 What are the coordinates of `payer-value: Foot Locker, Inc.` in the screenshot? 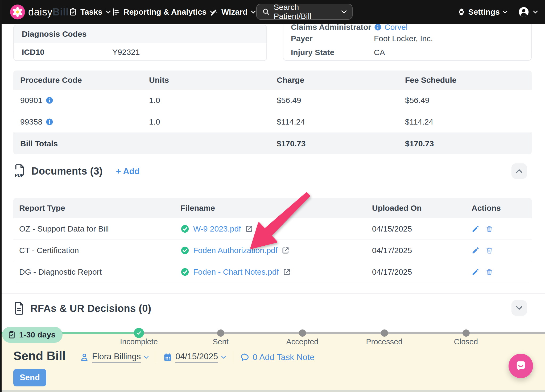 It's located at (403, 39).